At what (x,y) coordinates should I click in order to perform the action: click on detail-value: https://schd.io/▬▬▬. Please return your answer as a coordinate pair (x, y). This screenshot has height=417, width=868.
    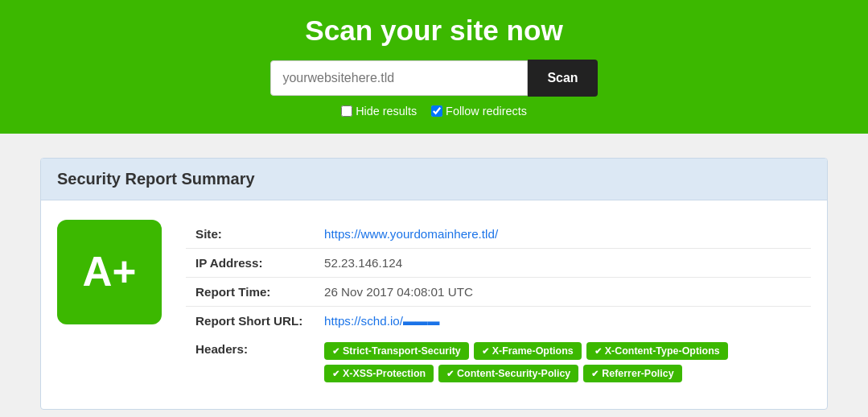
    Looking at the image, I should click on (563, 321).